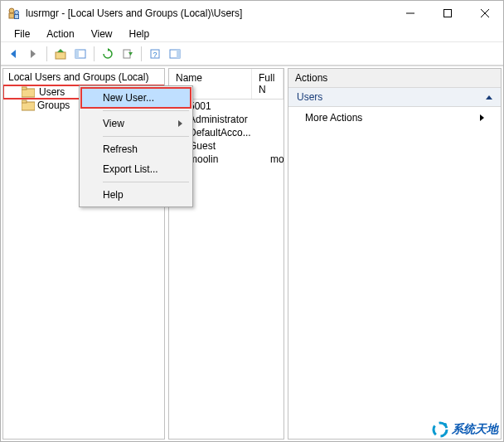 Image resolution: width=504 pixels, height=442 pixels. What do you see at coordinates (448, 13) in the screenshot?
I see `window-controls` at bounding box center [448, 13].